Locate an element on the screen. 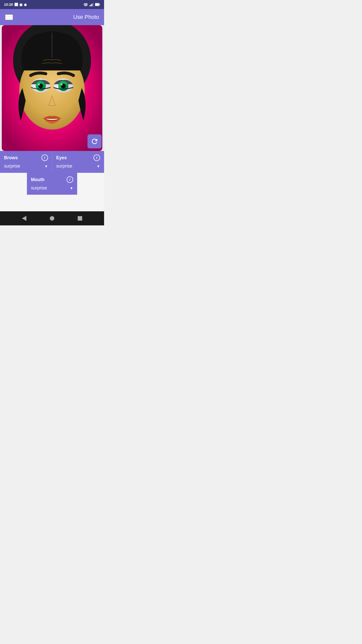 The width and height of the screenshot is (362, 644). refresh-button is located at coordinates (95, 141).